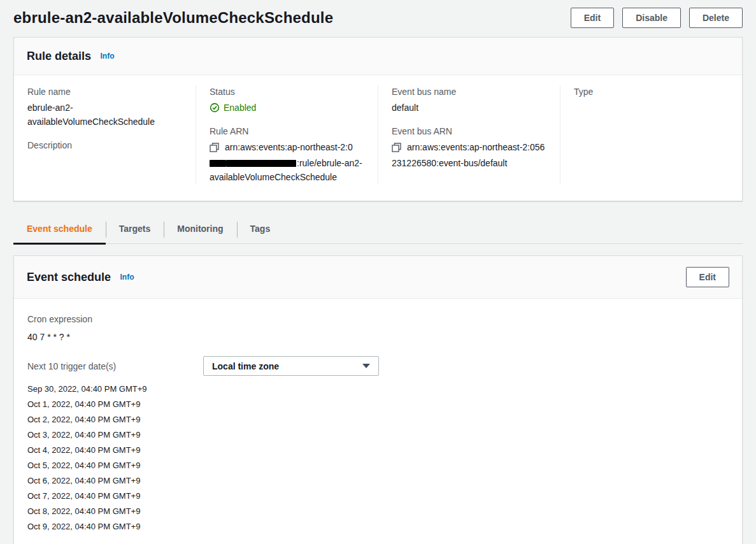 This screenshot has width=756, height=544. I want to click on rule-details-col-2: Status Enabled Rule ARN arn:aws:events, so click(287, 135).